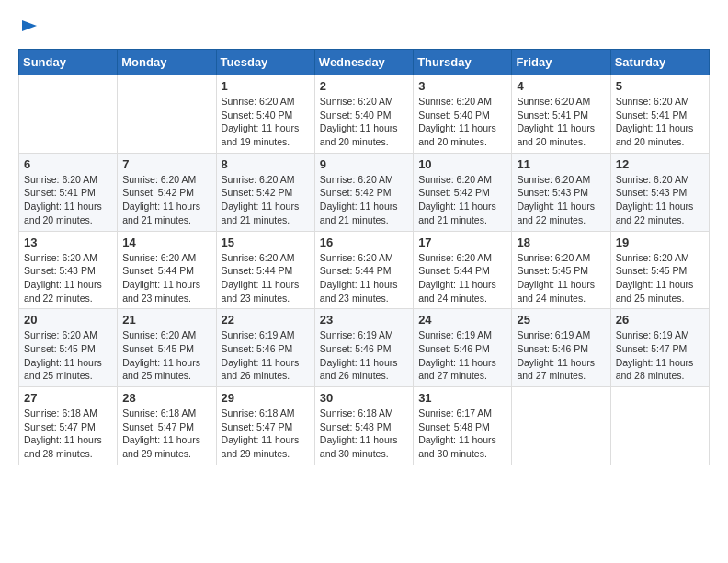 The width and height of the screenshot is (728, 563). What do you see at coordinates (364, 191) in the screenshot?
I see `calendar-cell: 9Sunrise: 6:20 AM Sunset: 5:42 PM Daylig…` at bounding box center [364, 191].